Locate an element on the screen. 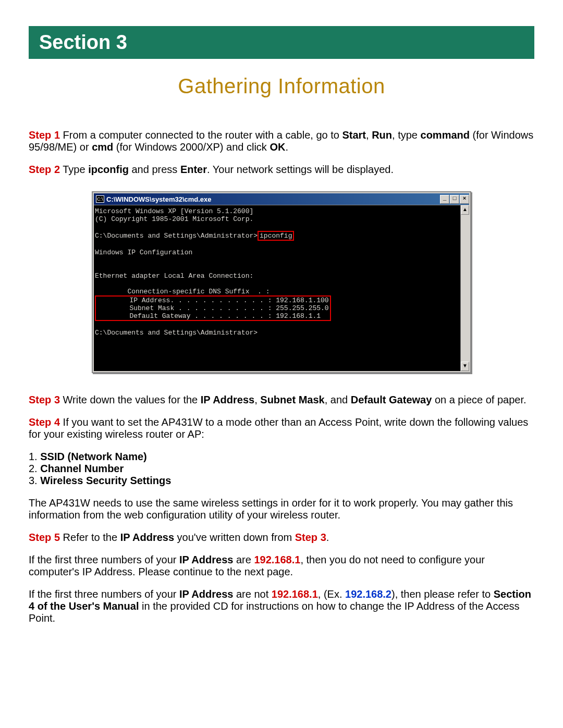  scroll-down-button: ▼ is located at coordinates (465, 366).